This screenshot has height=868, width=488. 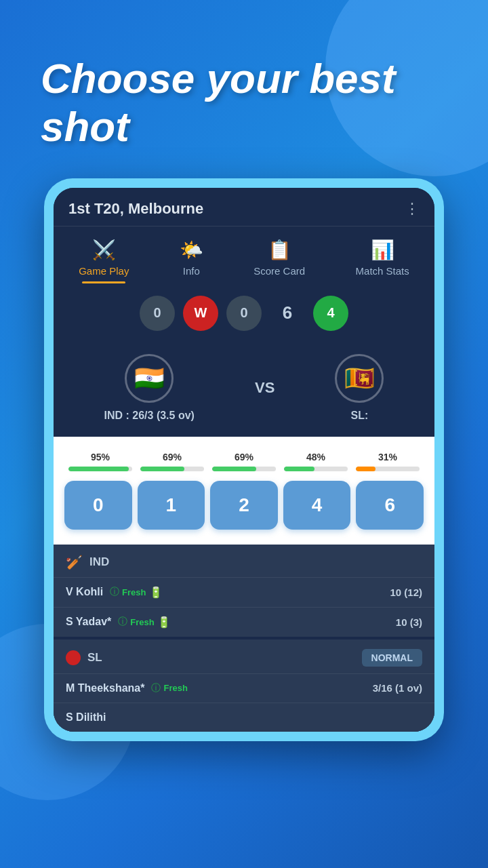 What do you see at coordinates (175, 688) in the screenshot?
I see `theekshana-fresh: Fresh` at bounding box center [175, 688].